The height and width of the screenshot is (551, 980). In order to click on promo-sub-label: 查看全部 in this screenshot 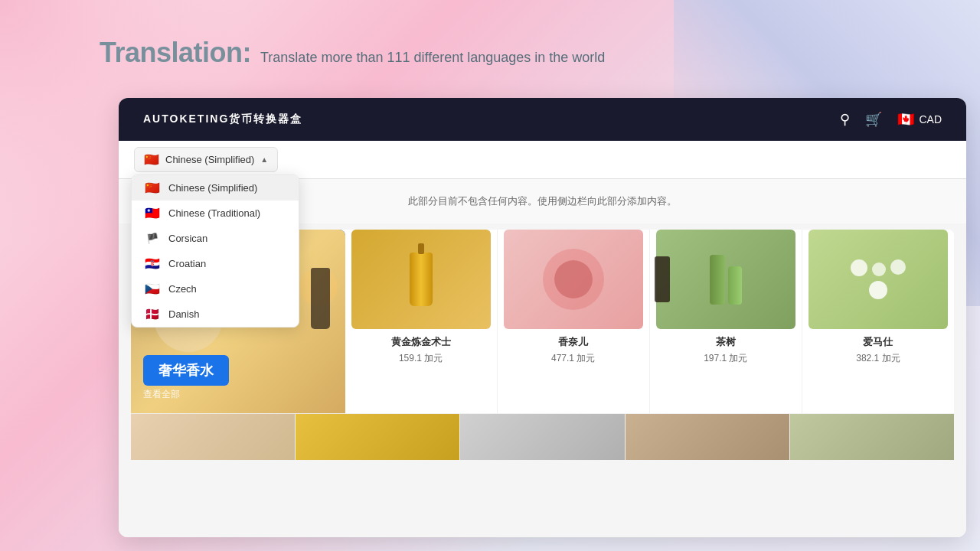, I will do `click(162, 395)`.